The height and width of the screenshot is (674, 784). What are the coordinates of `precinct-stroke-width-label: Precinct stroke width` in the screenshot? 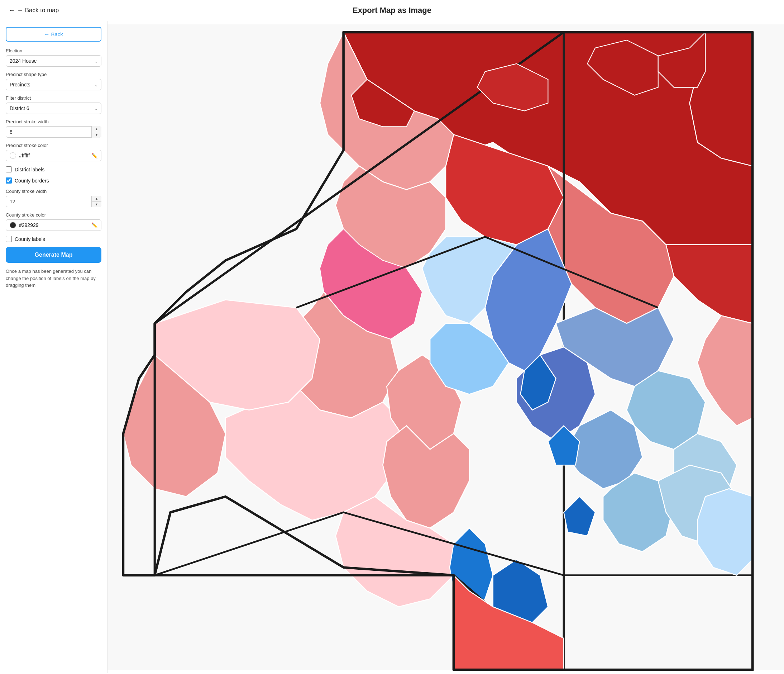 It's located at (54, 122).